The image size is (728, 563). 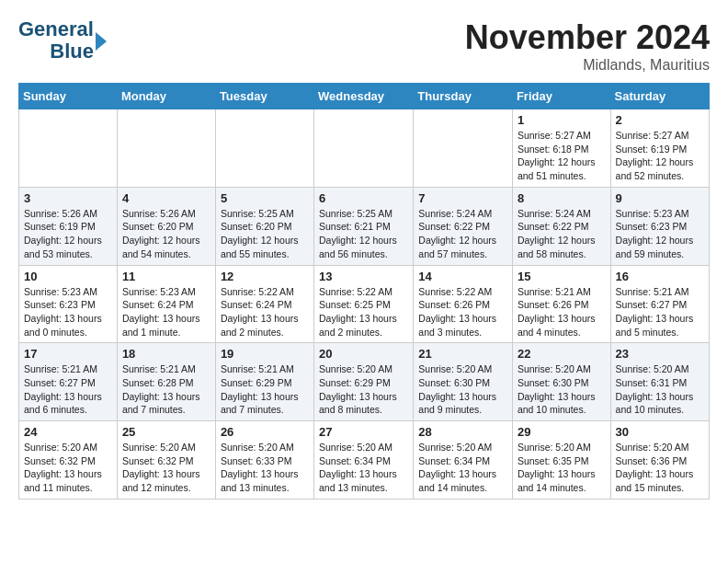 What do you see at coordinates (562, 432) in the screenshot?
I see `day-number: 29` at bounding box center [562, 432].